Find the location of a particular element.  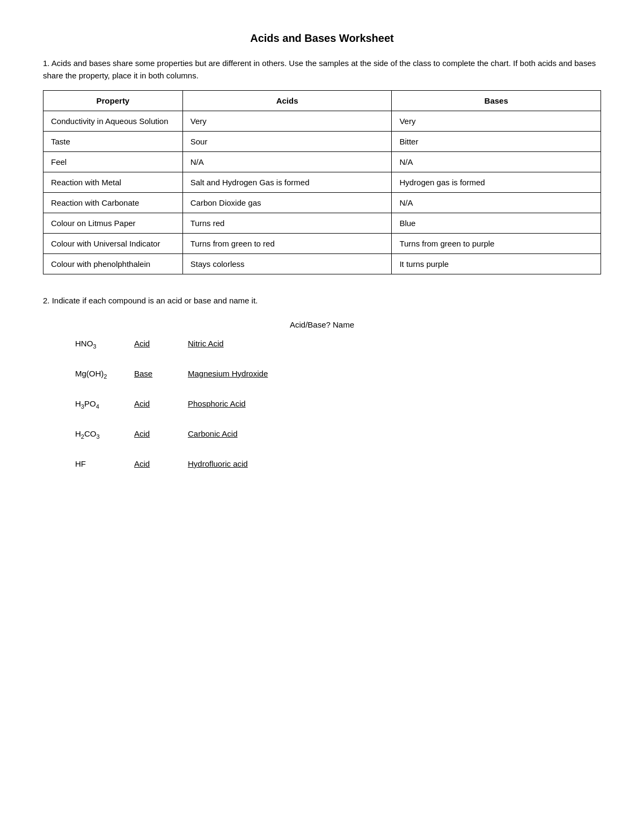

table-cell-4-0: Reaction with Carbonate is located at coordinates (113, 203).